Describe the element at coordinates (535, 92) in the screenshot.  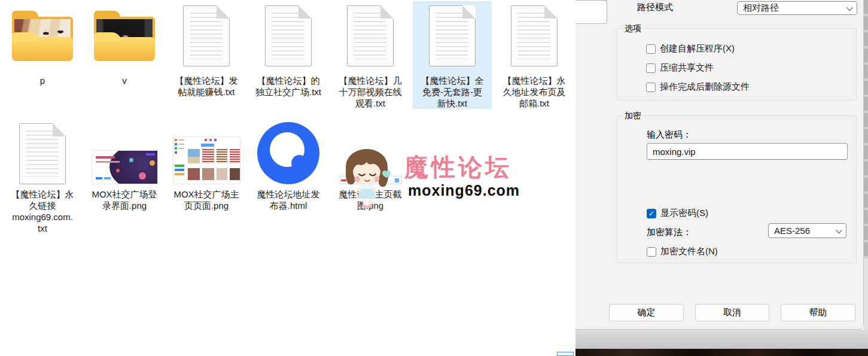
I see `file-label: 【魔性论坛】永 久地址发布页及 邮箱.txt` at that location.